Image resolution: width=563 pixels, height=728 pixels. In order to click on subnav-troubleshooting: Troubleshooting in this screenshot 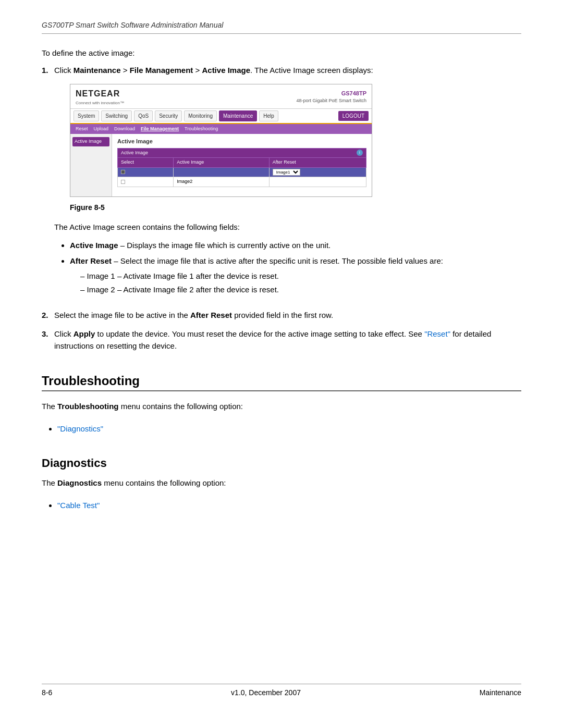, I will do `click(201, 129)`.